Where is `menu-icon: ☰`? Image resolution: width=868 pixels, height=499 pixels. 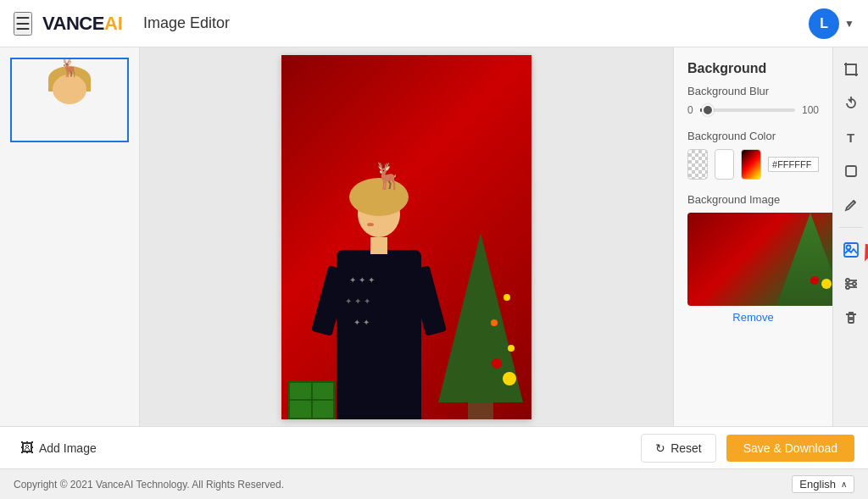 menu-icon: ☰ is located at coordinates (23, 24).